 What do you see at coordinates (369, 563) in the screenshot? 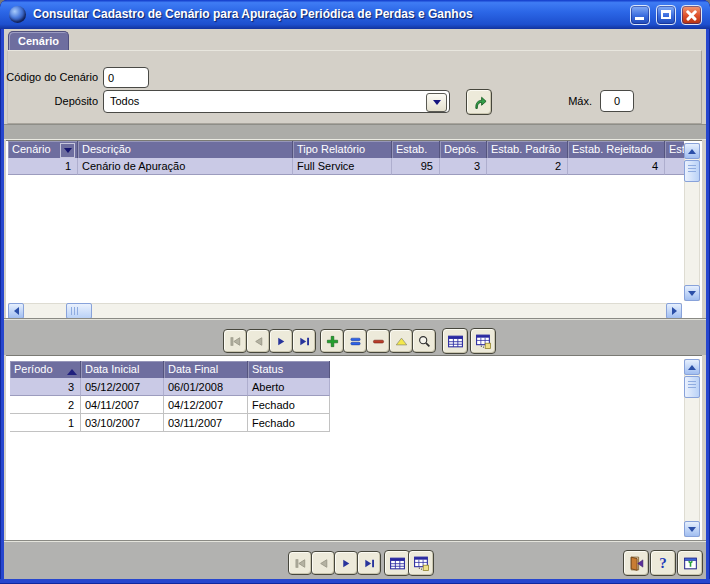
I see `period-last-button` at bounding box center [369, 563].